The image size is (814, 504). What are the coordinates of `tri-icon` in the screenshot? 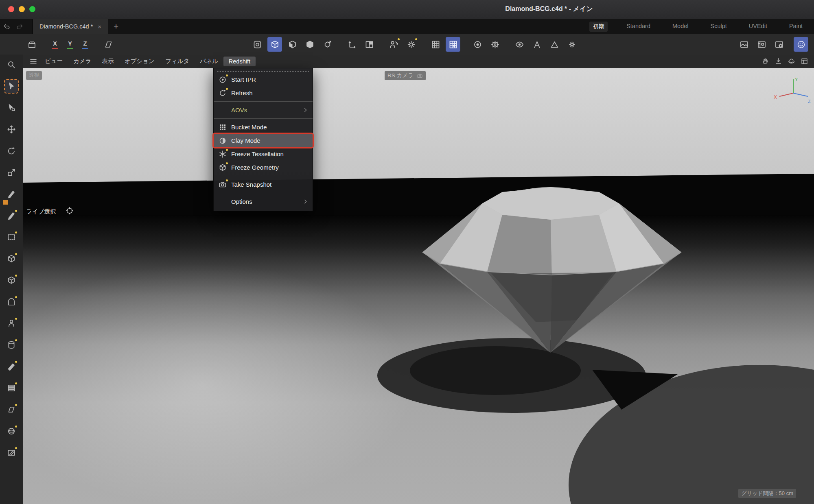 It's located at (554, 45).